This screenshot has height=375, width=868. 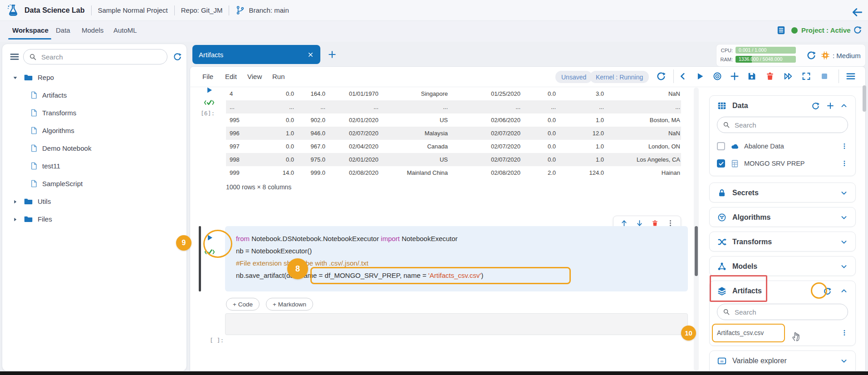 What do you see at coordinates (63, 30) in the screenshot?
I see `tab-data: Data` at bounding box center [63, 30].